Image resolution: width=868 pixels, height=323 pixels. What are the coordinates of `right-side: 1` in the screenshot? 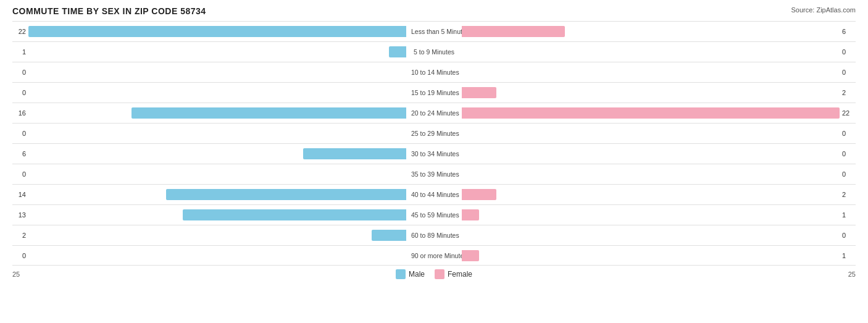 It's located at (657, 256).